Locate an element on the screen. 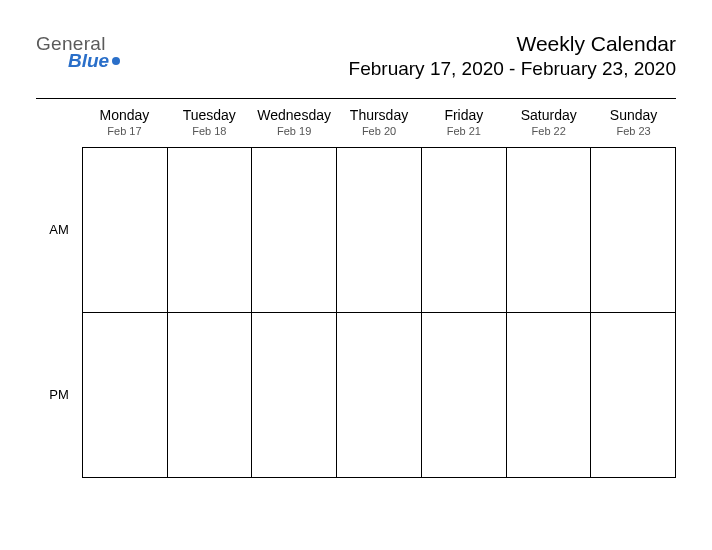 The width and height of the screenshot is (712, 550). day-name: Wednesday is located at coordinates (294, 115).